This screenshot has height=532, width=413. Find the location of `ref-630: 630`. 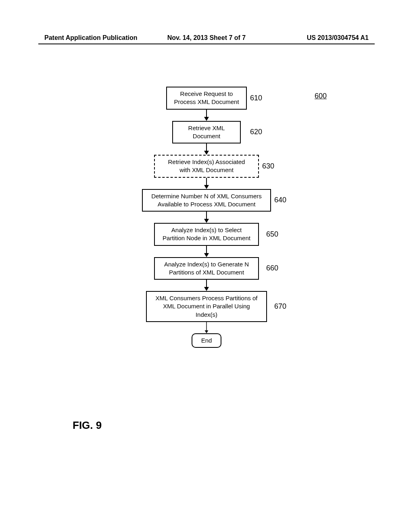

ref-630: 630 is located at coordinates (268, 166).